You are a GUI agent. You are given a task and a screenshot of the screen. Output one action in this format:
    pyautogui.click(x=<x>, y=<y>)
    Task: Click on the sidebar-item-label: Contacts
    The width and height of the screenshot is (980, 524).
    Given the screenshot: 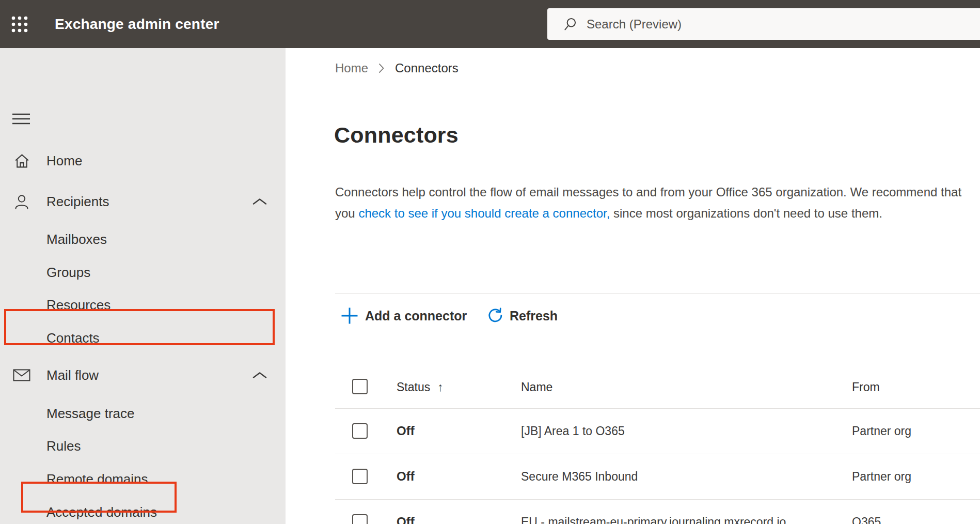 What is the action you would take?
    pyautogui.click(x=73, y=338)
    